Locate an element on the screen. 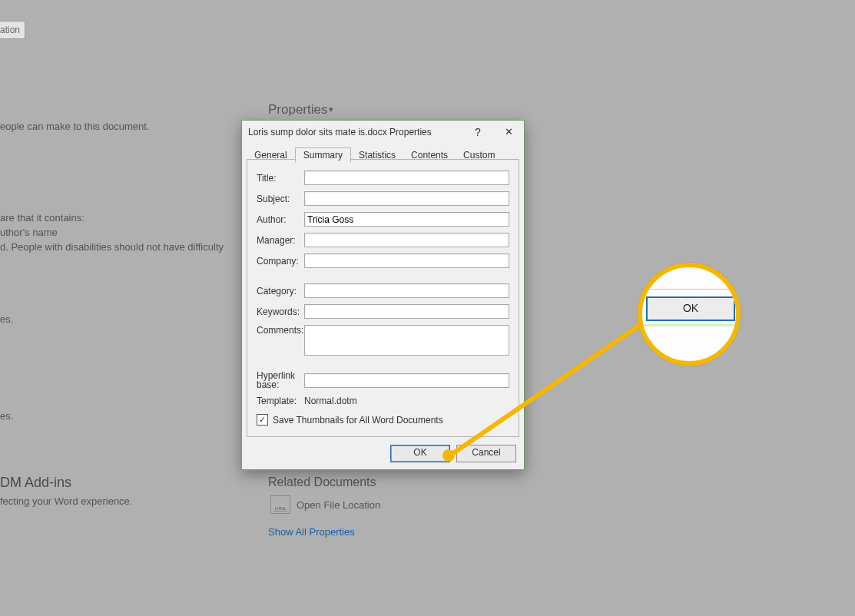  label-title: Title: is located at coordinates (280, 178).